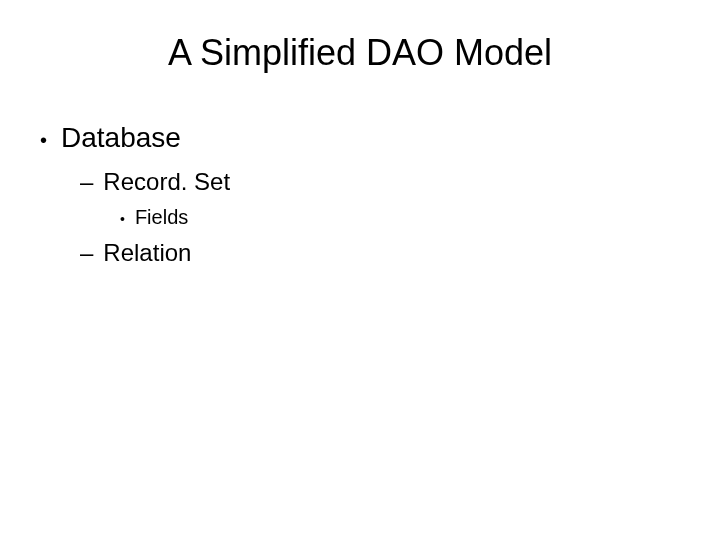 Image resolution: width=720 pixels, height=540 pixels. What do you see at coordinates (162, 218) in the screenshot?
I see `bullet-text: Fields` at bounding box center [162, 218].